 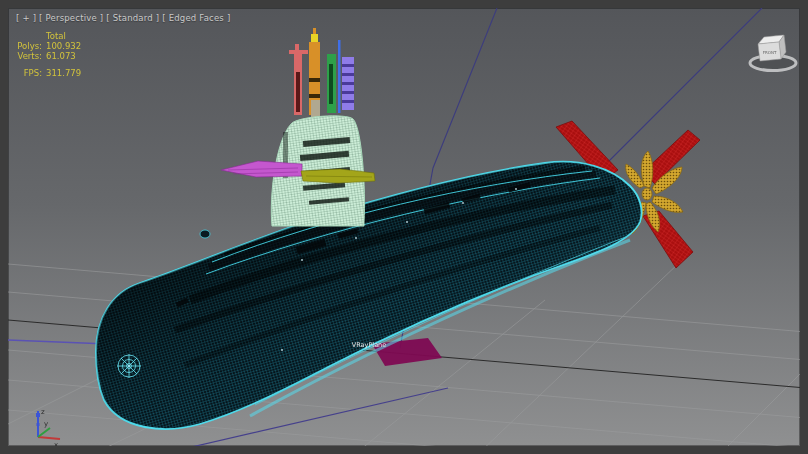 What do you see at coordinates (773, 53) in the screenshot?
I see `viewcube-icon: FRONT` at bounding box center [773, 53].